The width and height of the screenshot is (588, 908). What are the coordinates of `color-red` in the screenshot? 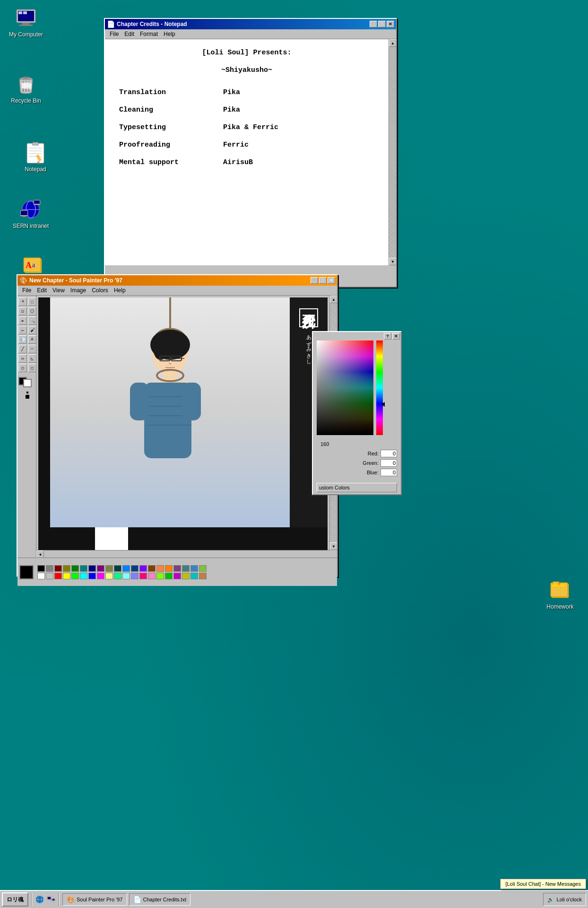 It's located at (58, 576).